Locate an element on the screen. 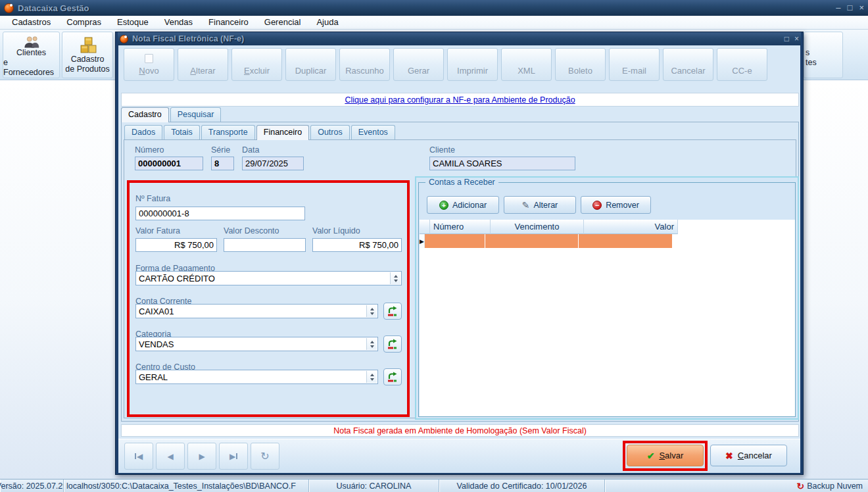 The width and height of the screenshot is (868, 492). contas-receber-title: Contas a Receber is located at coordinates (462, 182).